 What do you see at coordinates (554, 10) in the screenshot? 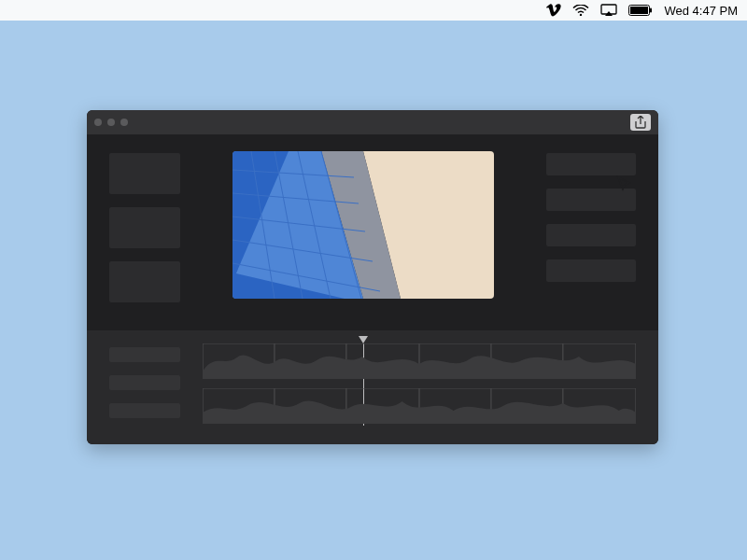
I see `vimeo-icon` at bounding box center [554, 10].